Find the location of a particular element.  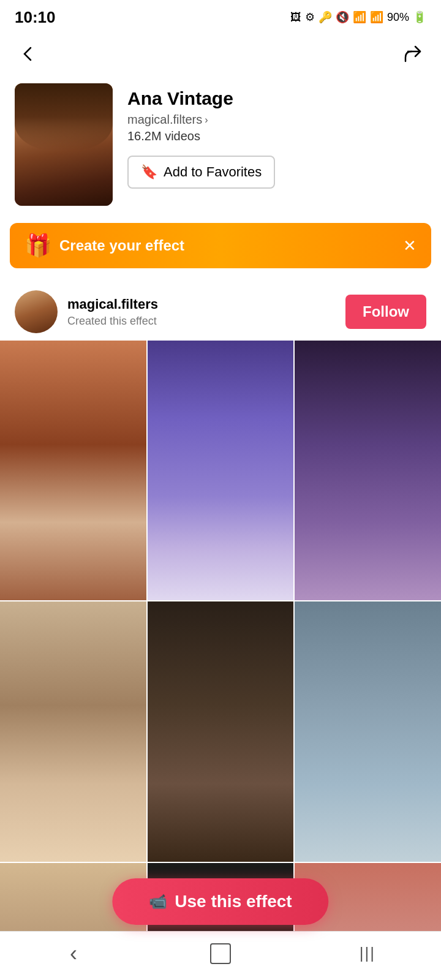

creator-avatar is located at coordinates (36, 312).